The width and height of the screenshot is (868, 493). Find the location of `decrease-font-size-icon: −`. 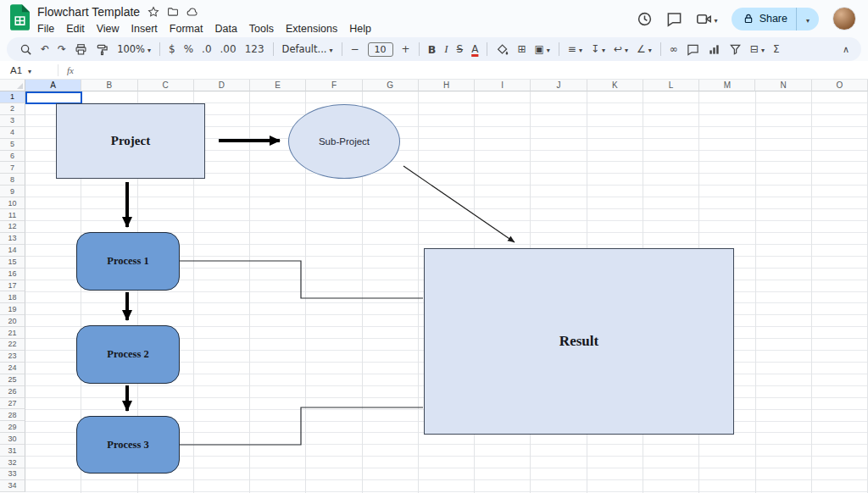

decrease-font-size-icon: − is located at coordinates (355, 49).